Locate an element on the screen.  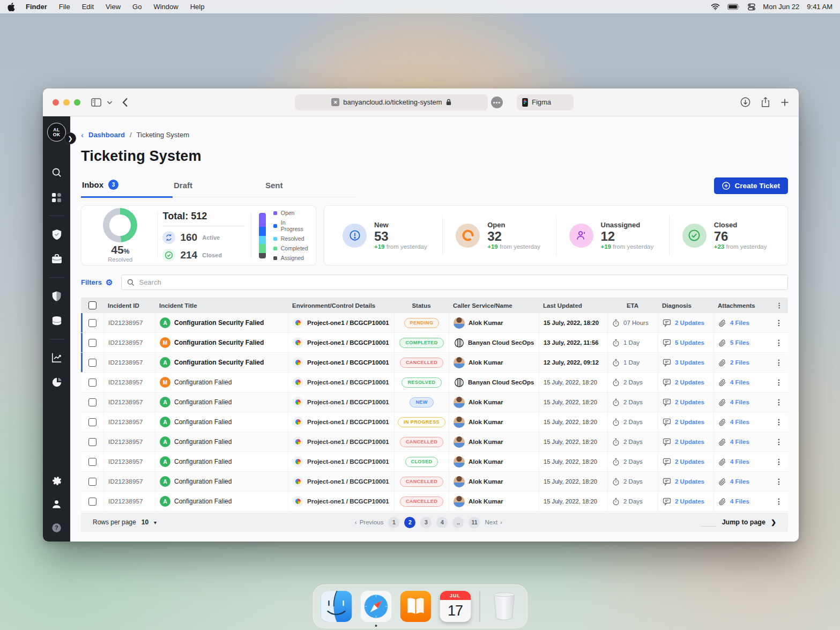
url-bar: ✕ banyancloud.io/ticketing-system is located at coordinates (391, 102).